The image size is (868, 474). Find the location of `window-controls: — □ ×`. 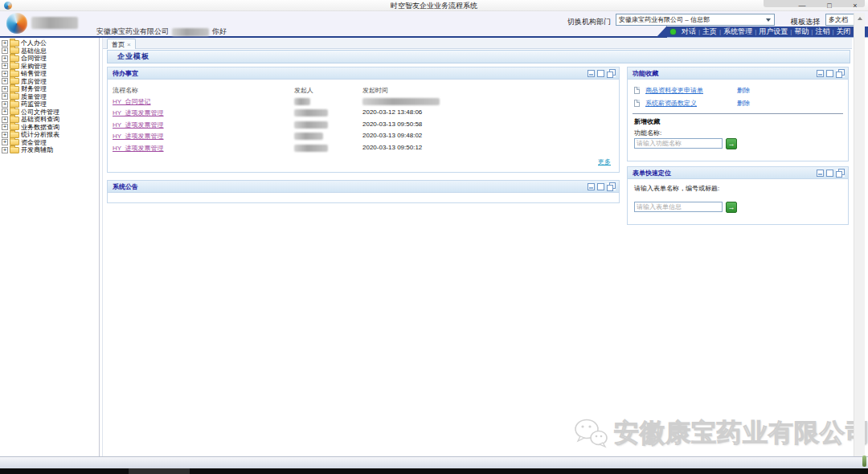

window-controls: — □ × is located at coordinates (828, 6).